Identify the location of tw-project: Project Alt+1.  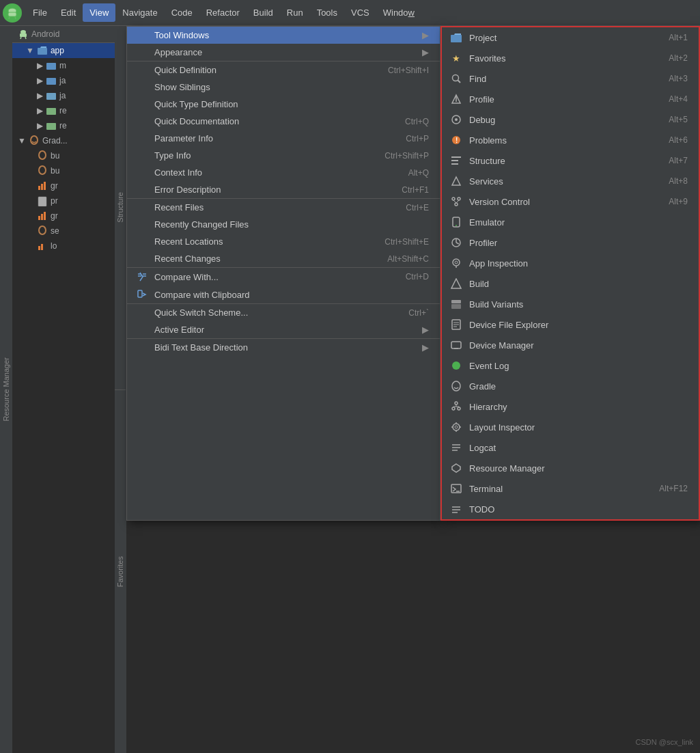
(570, 38).